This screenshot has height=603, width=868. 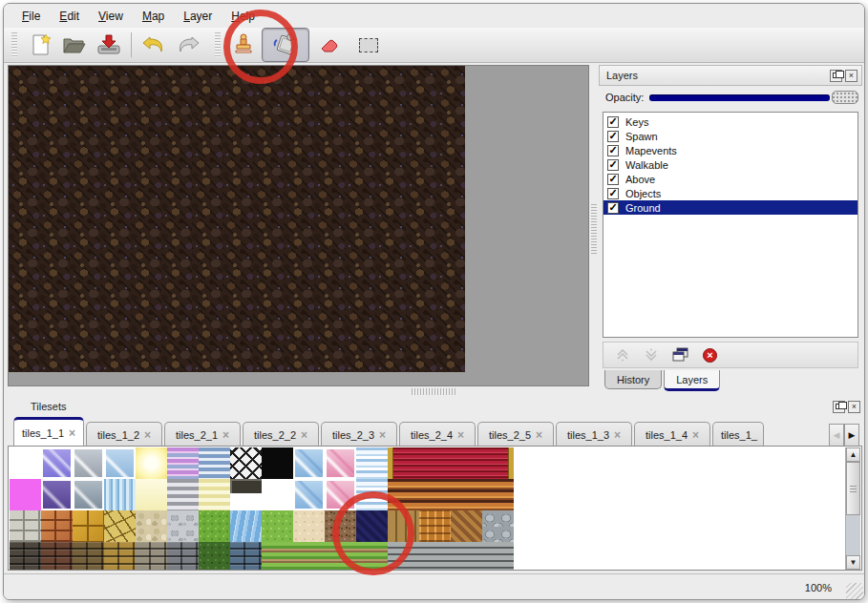 I want to click on tile-glass-steel, so click(x=88, y=494).